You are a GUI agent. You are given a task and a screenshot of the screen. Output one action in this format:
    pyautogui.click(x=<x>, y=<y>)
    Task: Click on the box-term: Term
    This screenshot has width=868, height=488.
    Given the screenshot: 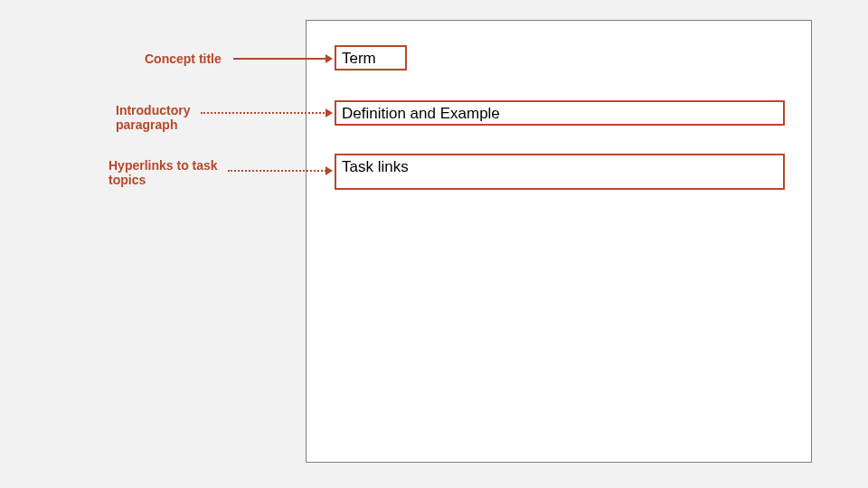 What is the action you would take?
    pyautogui.click(x=371, y=58)
    